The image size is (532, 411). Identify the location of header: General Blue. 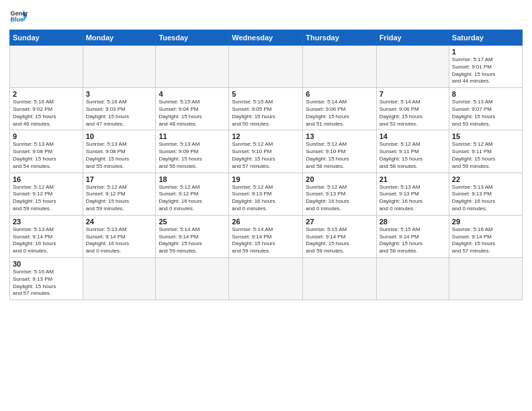
(266, 16).